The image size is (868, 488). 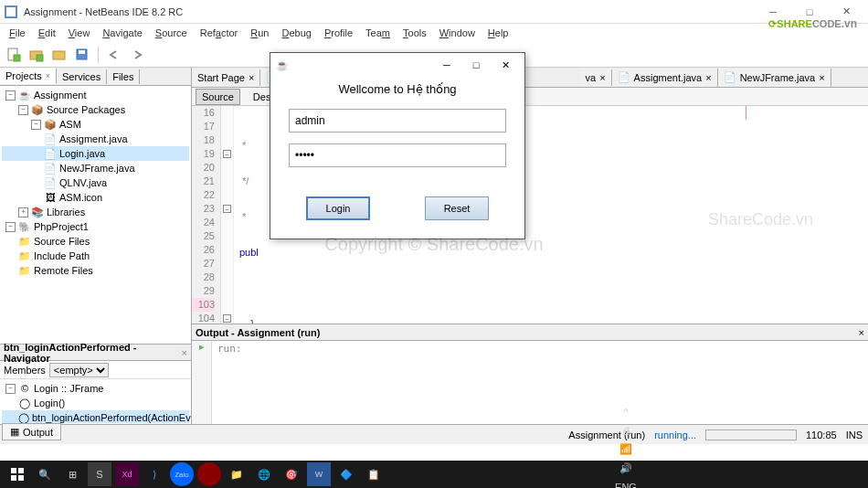 I want to click on undo-button, so click(x=114, y=55).